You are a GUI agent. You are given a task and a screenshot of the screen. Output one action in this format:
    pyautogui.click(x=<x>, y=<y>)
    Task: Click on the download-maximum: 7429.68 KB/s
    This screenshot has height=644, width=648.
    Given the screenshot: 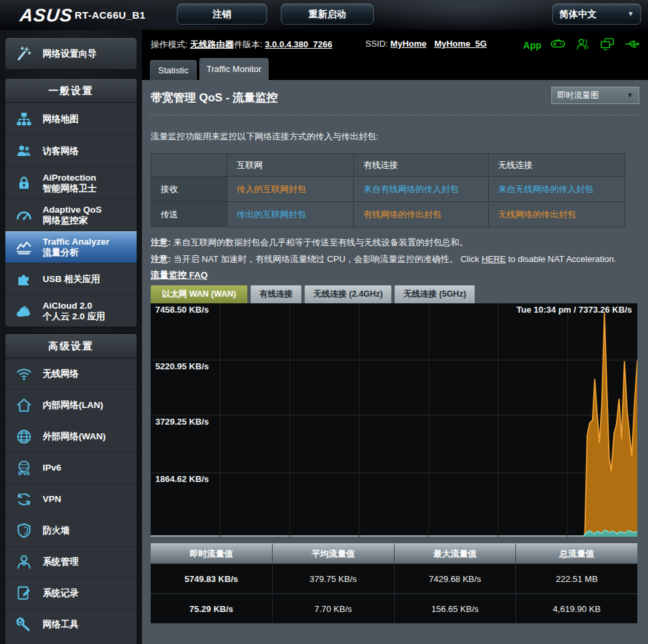 What is the action you would take?
    pyautogui.click(x=456, y=579)
    